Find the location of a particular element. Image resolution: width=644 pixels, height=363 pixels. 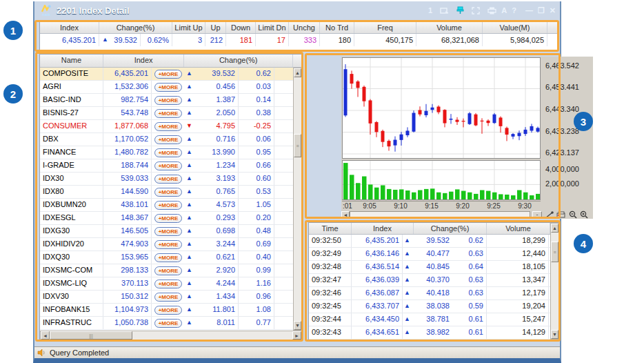

summary-value-m: 5,984,025 is located at coordinates (515, 40).